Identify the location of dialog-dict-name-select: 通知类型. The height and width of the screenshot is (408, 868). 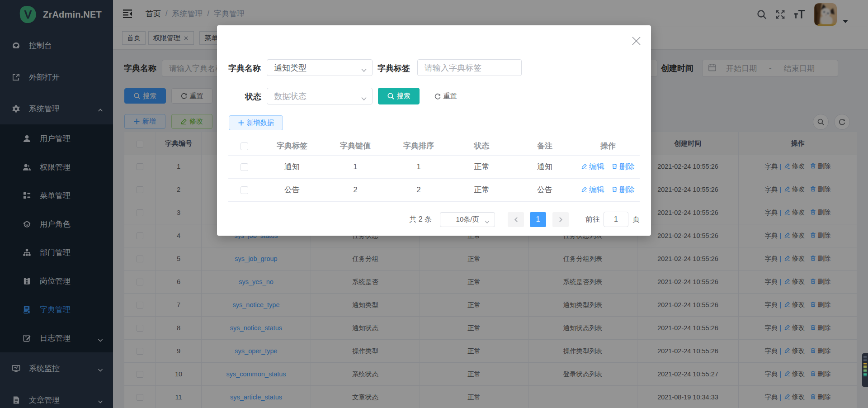
(320, 68).